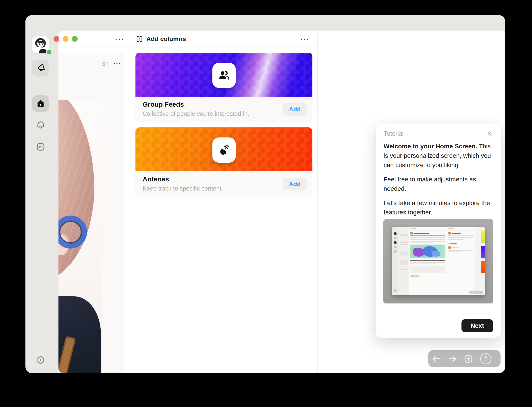 The width and height of the screenshot is (532, 407). Describe the element at coordinates (224, 87) in the screenshot. I see `group-feeds-card: Group Feeds Collective of people you're …` at that location.